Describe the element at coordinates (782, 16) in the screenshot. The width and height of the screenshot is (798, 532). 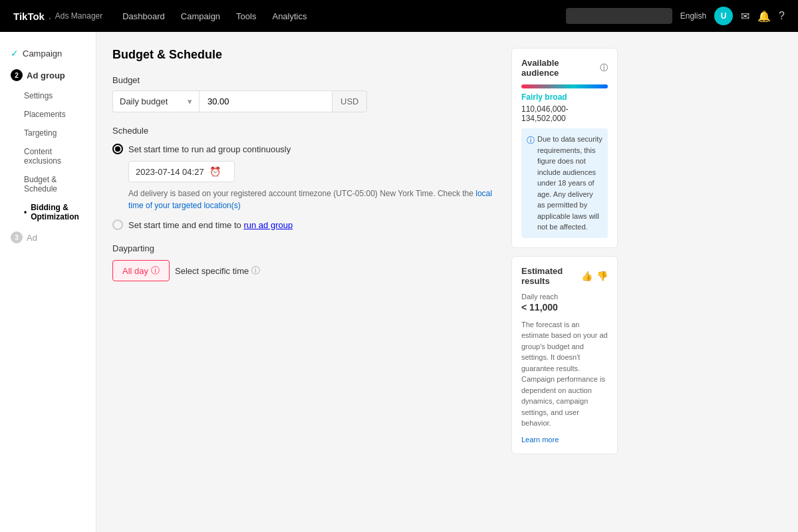
I see `help-icon: ?` at that location.